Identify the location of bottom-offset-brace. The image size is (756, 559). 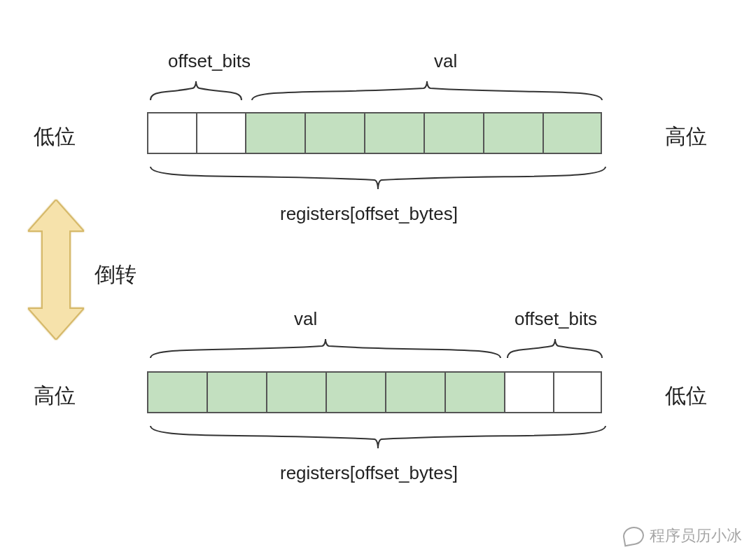
(554, 347).